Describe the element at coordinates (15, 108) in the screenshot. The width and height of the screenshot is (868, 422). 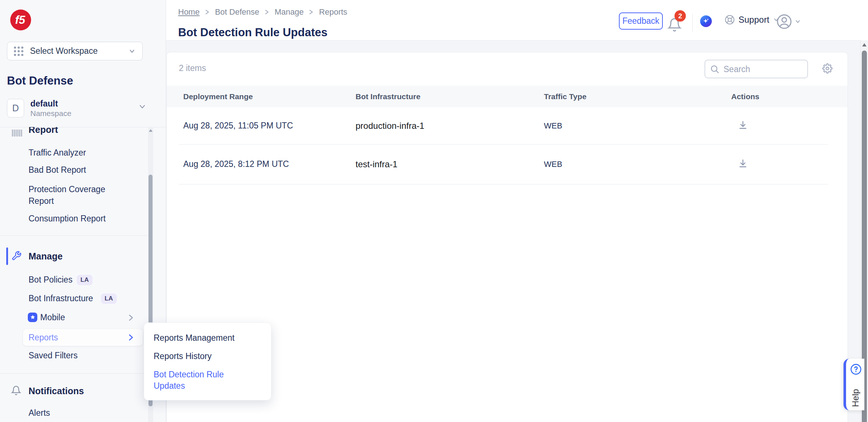
I see `namespace-initial-badge: D` at that location.